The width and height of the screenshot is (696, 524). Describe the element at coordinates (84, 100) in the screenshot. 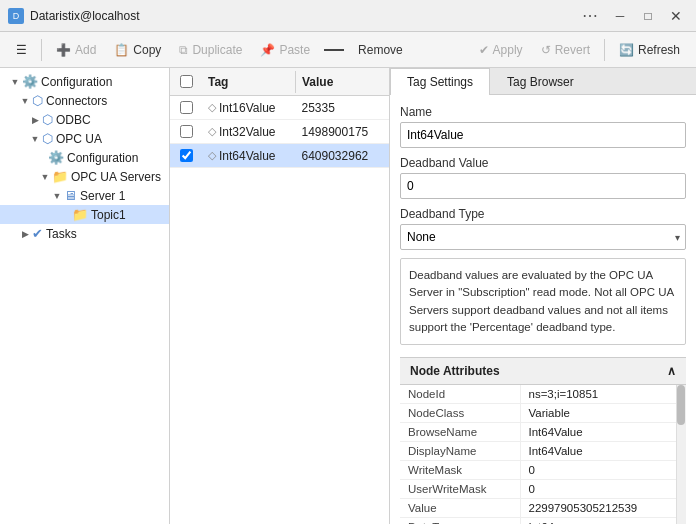

I see `sidebar-item-connectors: ▼ ⬡ Connectors` at that location.